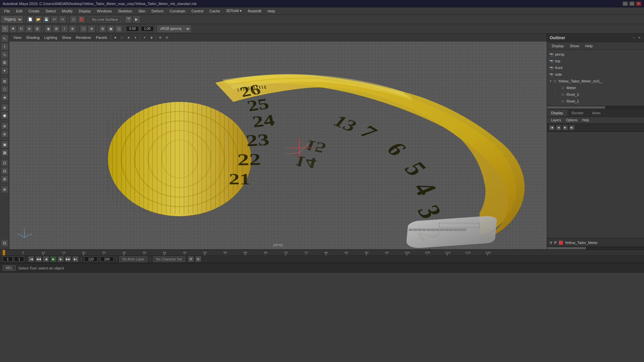  Describe the element at coordinates (5, 116) in the screenshot. I see `obj-lt: ⬢` at that location.